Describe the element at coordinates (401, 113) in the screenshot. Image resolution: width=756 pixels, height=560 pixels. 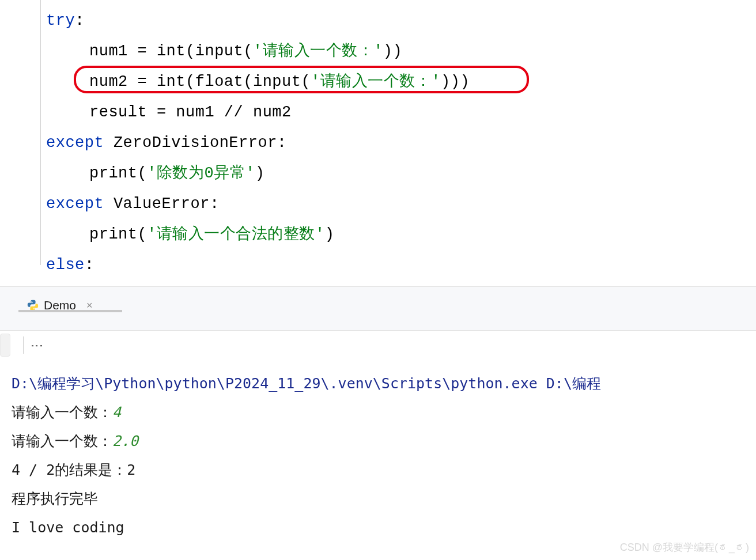
I see `code-line: result = num1 // num2` at that location.